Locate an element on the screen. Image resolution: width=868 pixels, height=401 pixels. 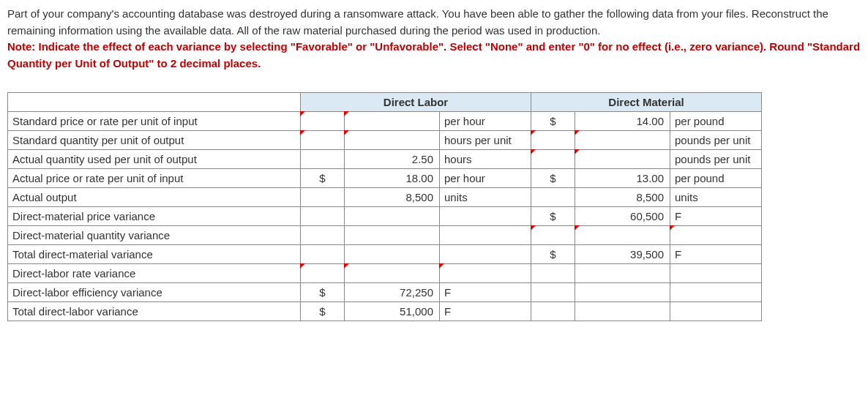
row-actual-price: Actual price or rate per unit of input $… is located at coordinates (385, 179).